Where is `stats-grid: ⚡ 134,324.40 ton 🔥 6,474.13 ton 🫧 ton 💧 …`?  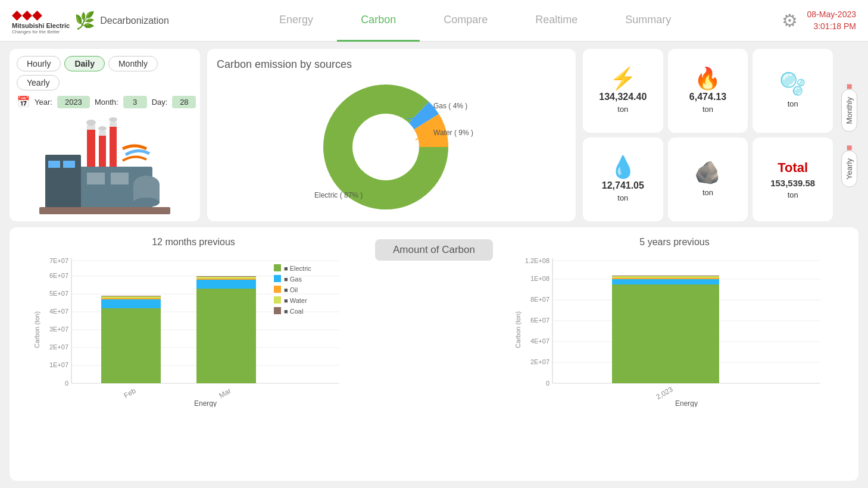 stats-grid: ⚡ 134,324.40 ton 🔥 6,474.13 ton 🫧 ton 💧 … is located at coordinates (708, 135).